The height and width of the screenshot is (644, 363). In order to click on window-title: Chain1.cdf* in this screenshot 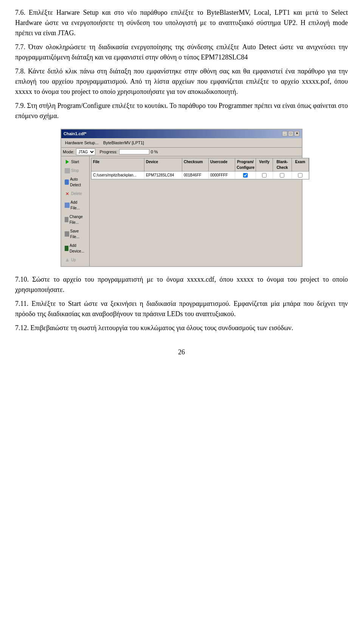, I will do `click(75, 134)`.